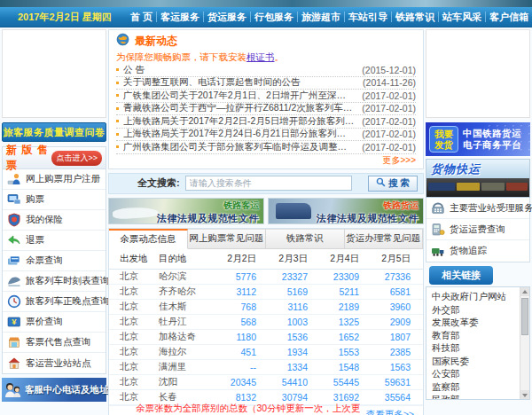  Describe the element at coordinates (186, 211) in the screenshot. I see `passenger-regulations-banner: 铁路客运法律法规及规范性文件` at that location.